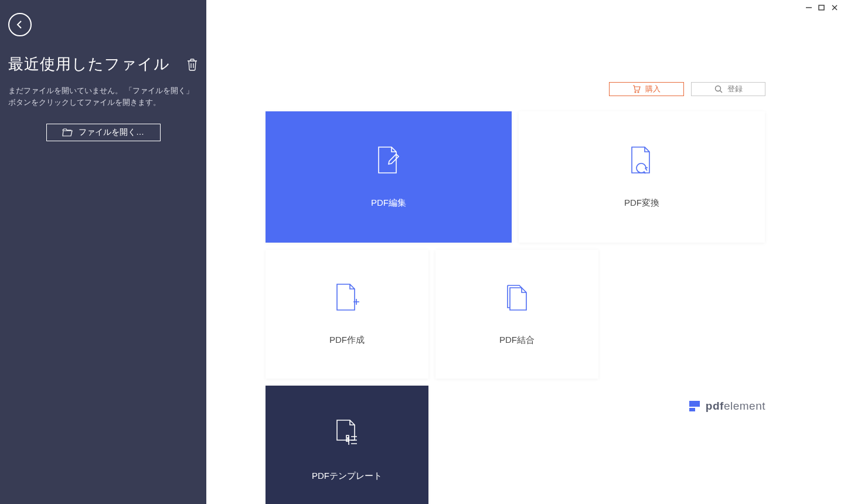 This screenshot has height=504, width=844. Describe the element at coordinates (822, 8) in the screenshot. I see `maximize-button` at that location.